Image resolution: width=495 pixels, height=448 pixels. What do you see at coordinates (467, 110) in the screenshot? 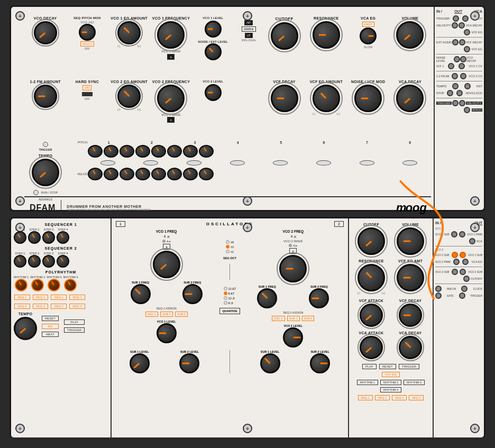
I see `jack-pitch` at bounding box center [467, 110].